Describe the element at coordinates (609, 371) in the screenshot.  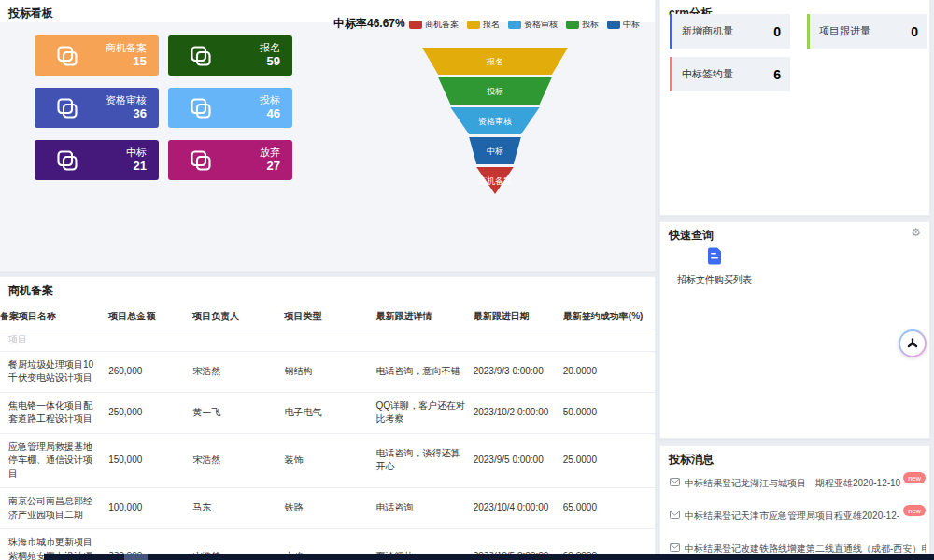
I see `cell-success-rate: 20.0000` at that location.